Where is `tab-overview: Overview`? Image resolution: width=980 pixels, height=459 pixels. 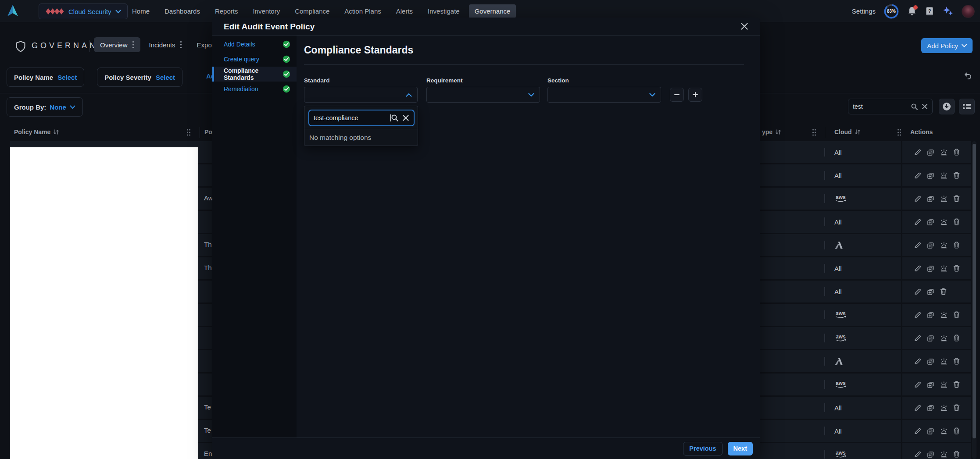 tab-overview: Overview is located at coordinates (117, 45).